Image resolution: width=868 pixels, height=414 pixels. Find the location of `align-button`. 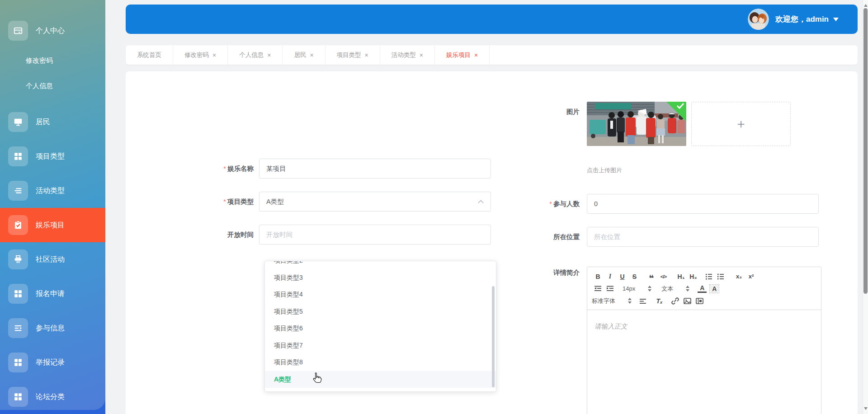

align-button is located at coordinates (643, 301).